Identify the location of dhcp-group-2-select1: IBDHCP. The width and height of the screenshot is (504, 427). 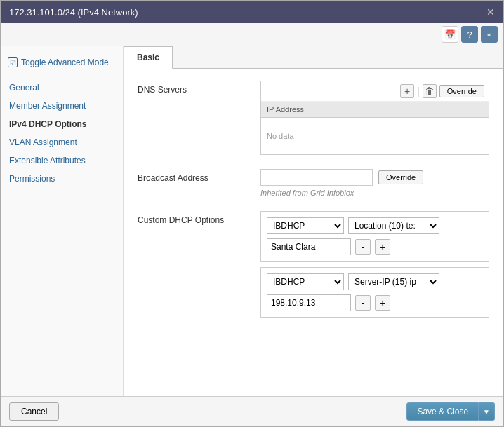
(305, 282).